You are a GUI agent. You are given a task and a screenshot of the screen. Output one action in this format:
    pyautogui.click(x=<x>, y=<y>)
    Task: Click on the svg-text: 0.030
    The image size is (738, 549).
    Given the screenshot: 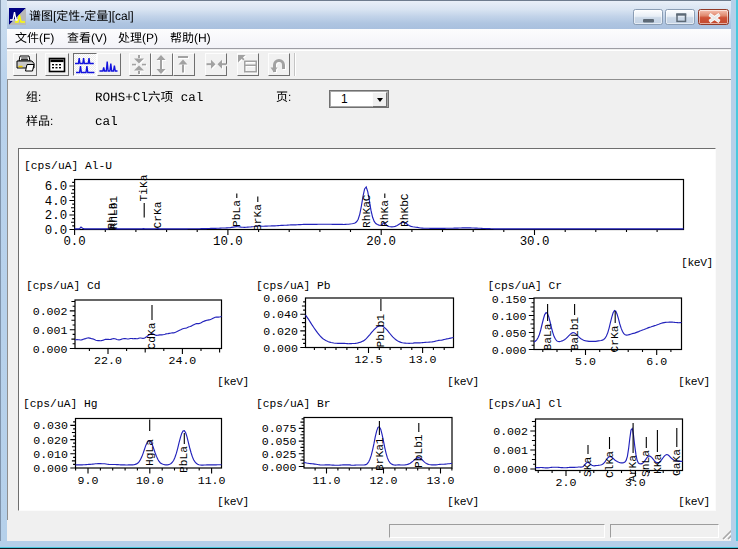 What is the action you would take?
    pyautogui.click(x=50, y=426)
    